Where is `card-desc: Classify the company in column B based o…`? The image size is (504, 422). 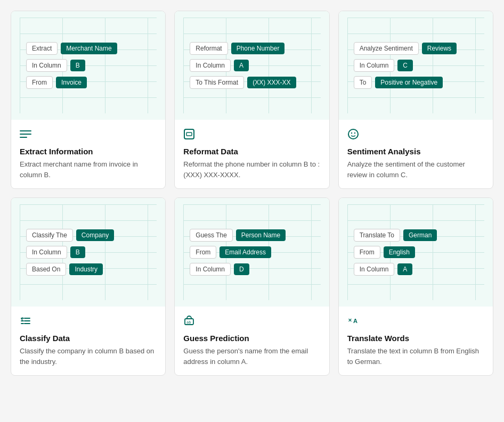
card-desc: Classify the company in column B based o… is located at coordinates (88, 357).